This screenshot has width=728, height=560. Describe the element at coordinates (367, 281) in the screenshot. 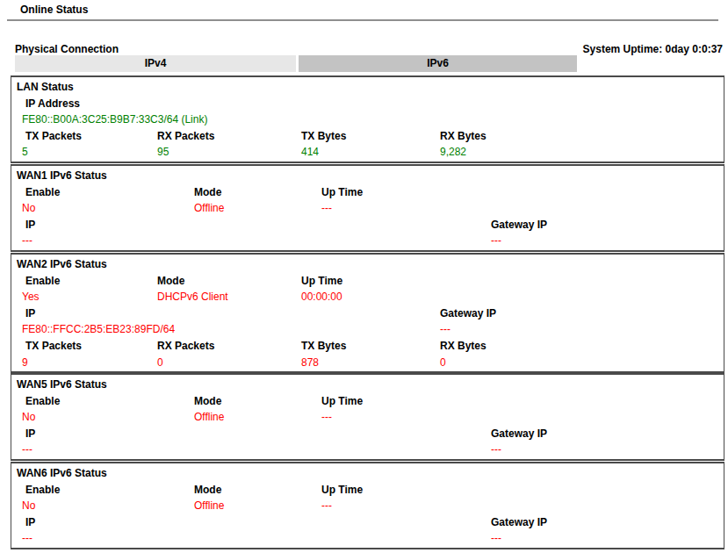

I see `wan2-header-row: Enable Mode Up Time` at that location.